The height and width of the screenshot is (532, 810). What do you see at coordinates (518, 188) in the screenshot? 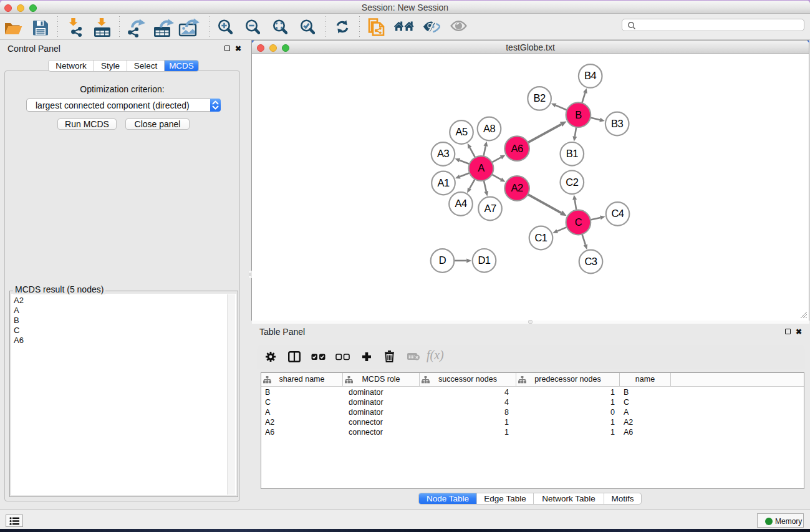
I see `svg-text: A2` at bounding box center [518, 188].